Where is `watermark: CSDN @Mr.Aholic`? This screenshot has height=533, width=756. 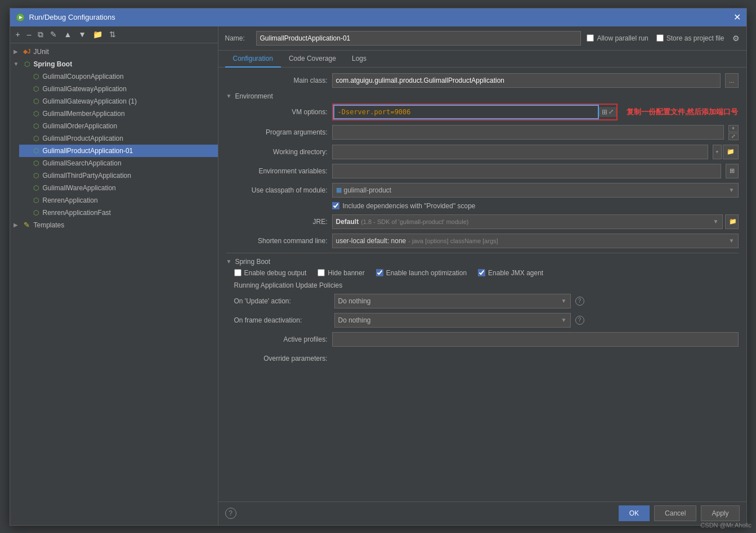 watermark: CSDN @Mr.Aholic is located at coordinates (726, 525).